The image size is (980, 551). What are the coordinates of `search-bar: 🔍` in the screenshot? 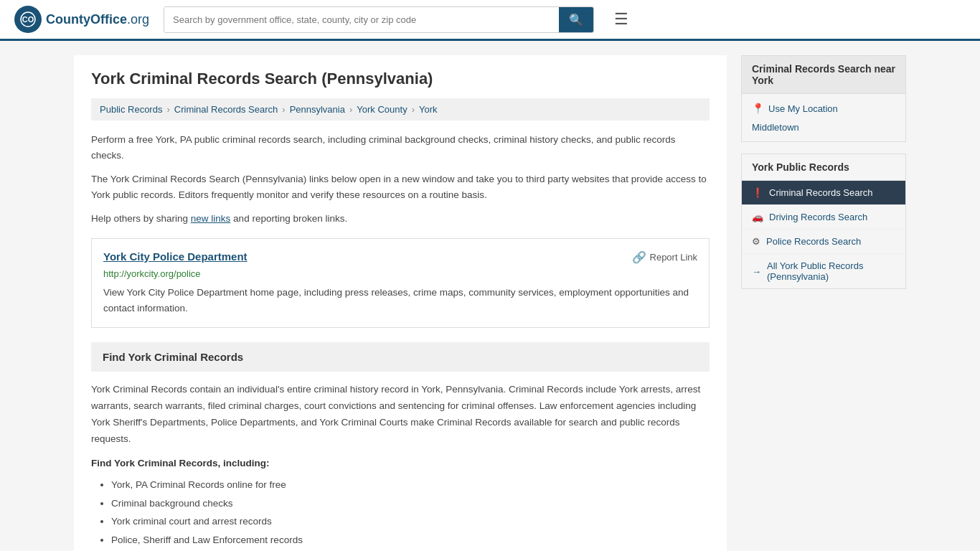 It's located at (379, 20).